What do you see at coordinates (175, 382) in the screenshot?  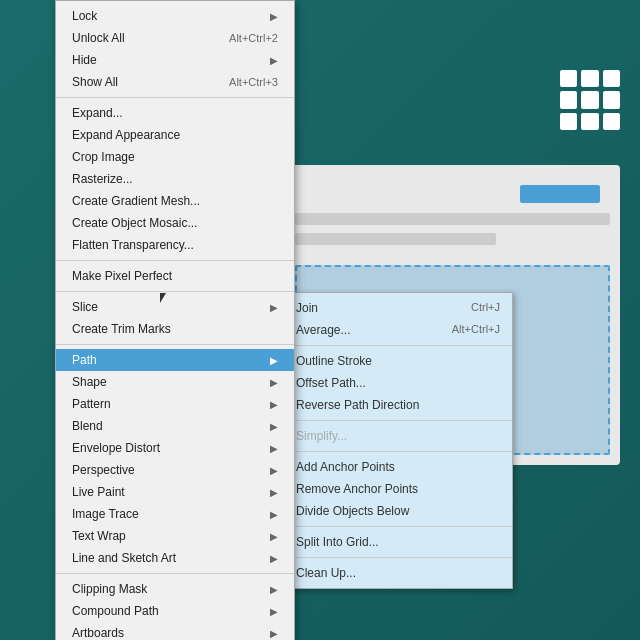 I see `menu-item-shape: Shape▶` at bounding box center [175, 382].